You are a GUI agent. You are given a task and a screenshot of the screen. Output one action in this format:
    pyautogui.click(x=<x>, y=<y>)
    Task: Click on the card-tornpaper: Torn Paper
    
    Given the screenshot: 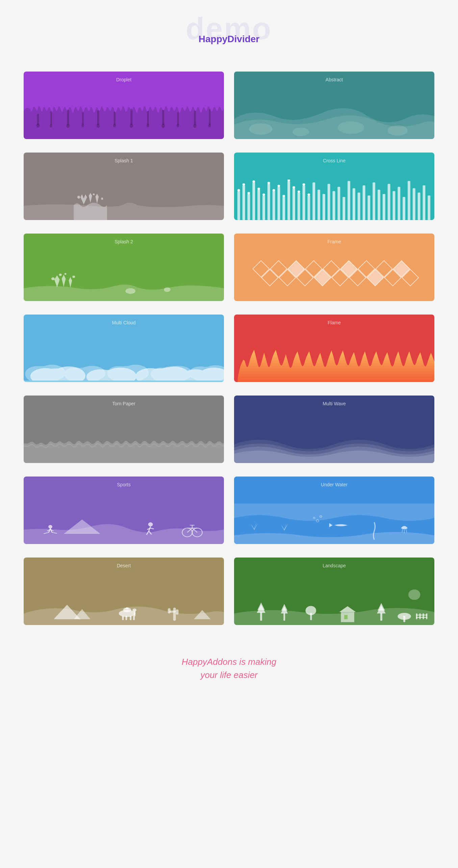 What is the action you would take?
    pyautogui.click(x=124, y=429)
    